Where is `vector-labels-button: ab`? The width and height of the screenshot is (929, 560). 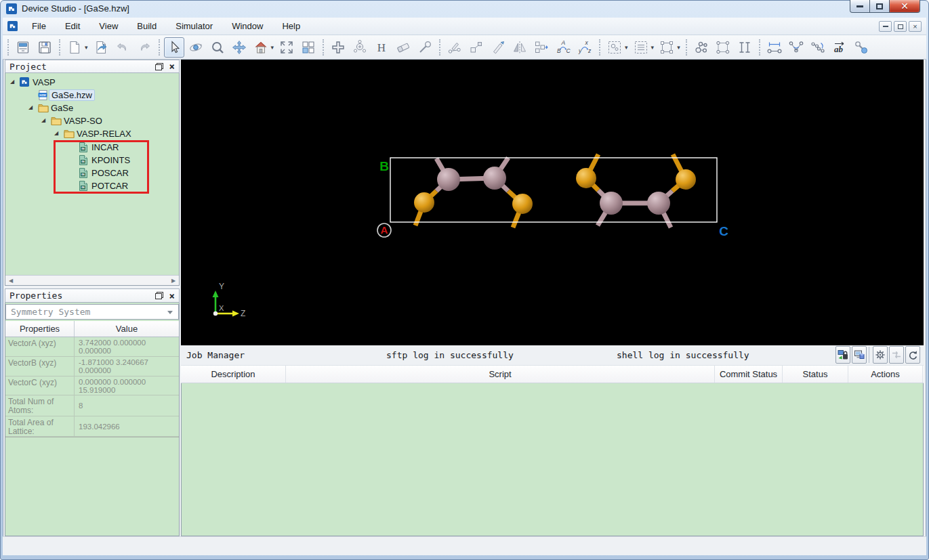 vector-labels-button: ab is located at coordinates (840, 47).